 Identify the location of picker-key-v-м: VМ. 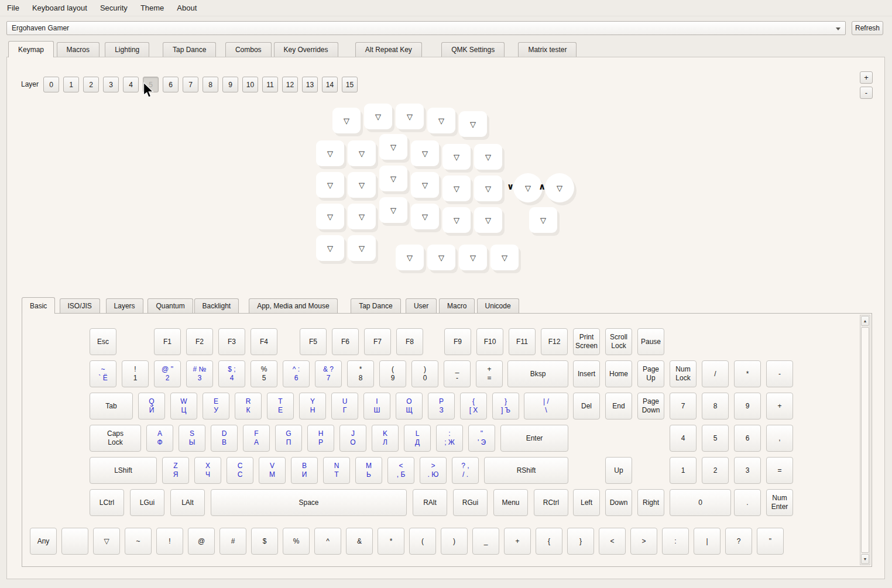
(272, 470).